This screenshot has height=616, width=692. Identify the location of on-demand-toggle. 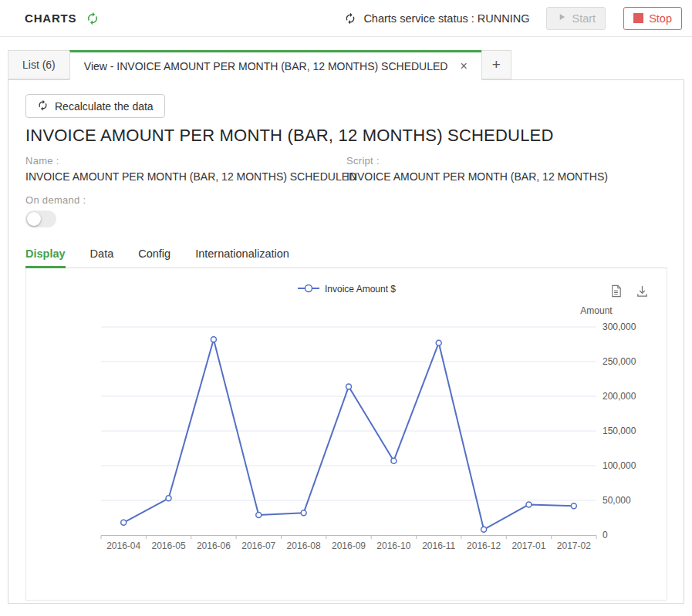
(41, 219).